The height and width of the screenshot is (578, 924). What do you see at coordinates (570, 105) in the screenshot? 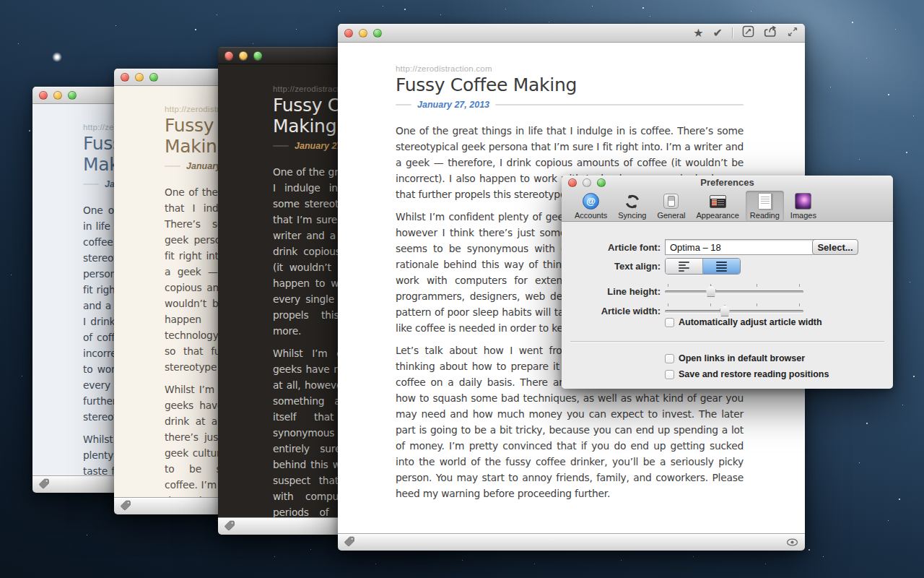
I see `article-dateline: January 27, 2013` at bounding box center [570, 105].